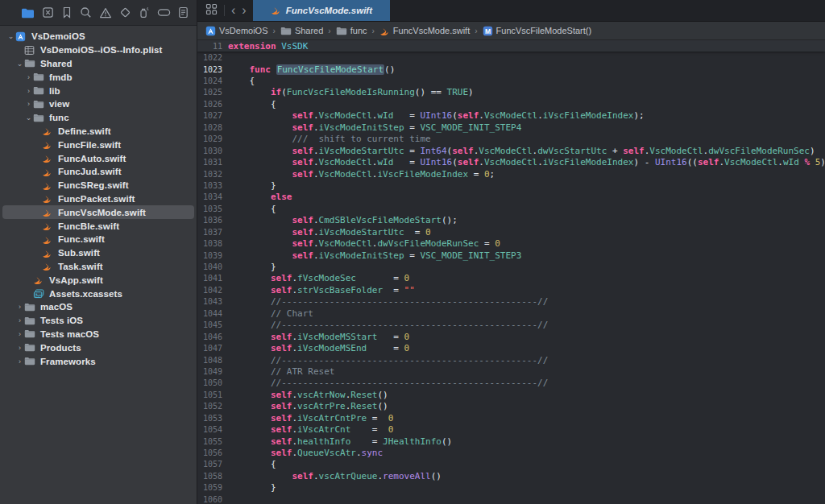 This screenshot has width=825, height=504. I want to click on code-token: vscAtrQueue, so click(348, 477).